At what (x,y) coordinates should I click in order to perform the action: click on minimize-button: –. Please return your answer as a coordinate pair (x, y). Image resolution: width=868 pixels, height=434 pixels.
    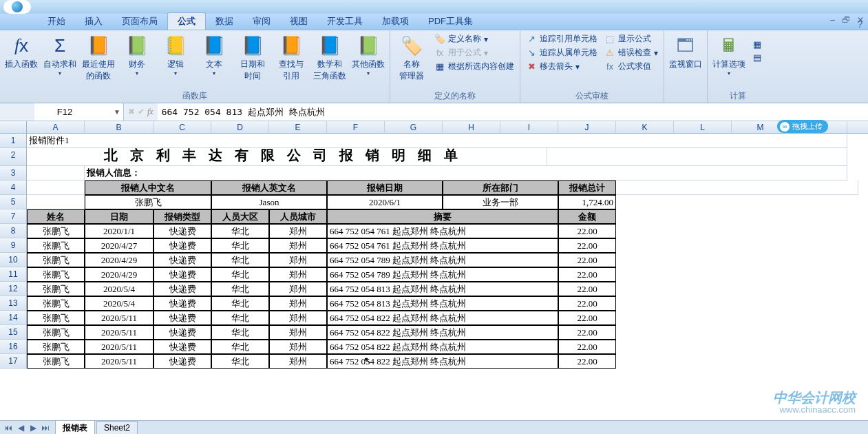
    Looking at the image, I should click on (833, 20).